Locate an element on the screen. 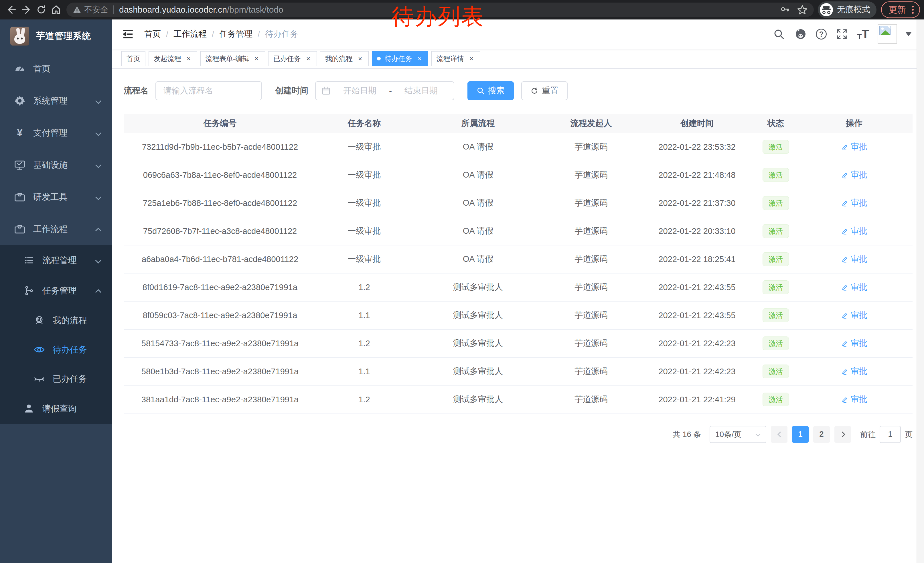  security-label: 不安全 is located at coordinates (96, 10).